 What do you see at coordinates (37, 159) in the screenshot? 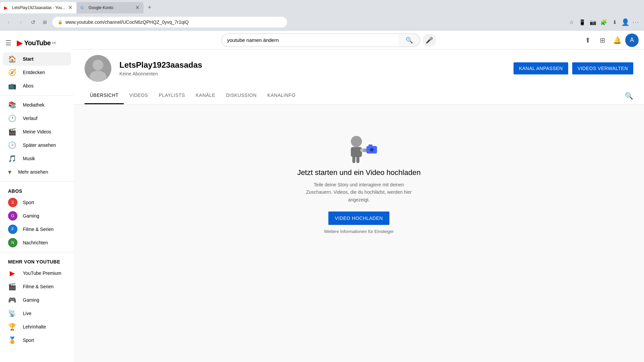
I see `sidebar-item-musik: 🎵 Musik` at bounding box center [37, 159].